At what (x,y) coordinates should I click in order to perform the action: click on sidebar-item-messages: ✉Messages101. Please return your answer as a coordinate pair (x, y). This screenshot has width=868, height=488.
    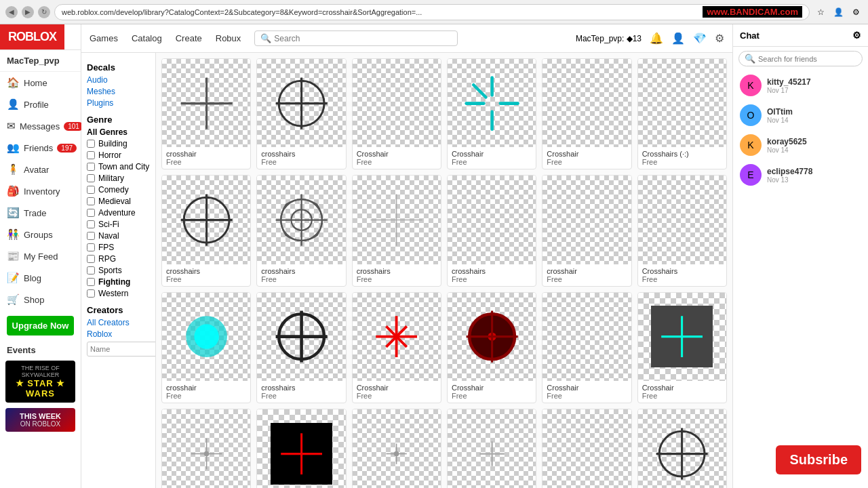
    Looking at the image, I should click on (41, 126).